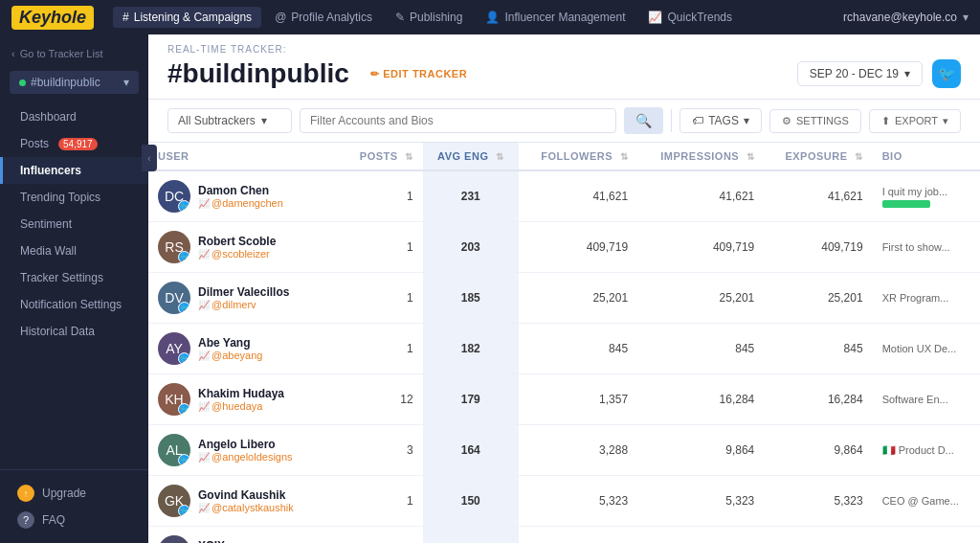 This screenshot has height=543, width=980. I want to click on user-name-7: XCIX, so click(235, 541).